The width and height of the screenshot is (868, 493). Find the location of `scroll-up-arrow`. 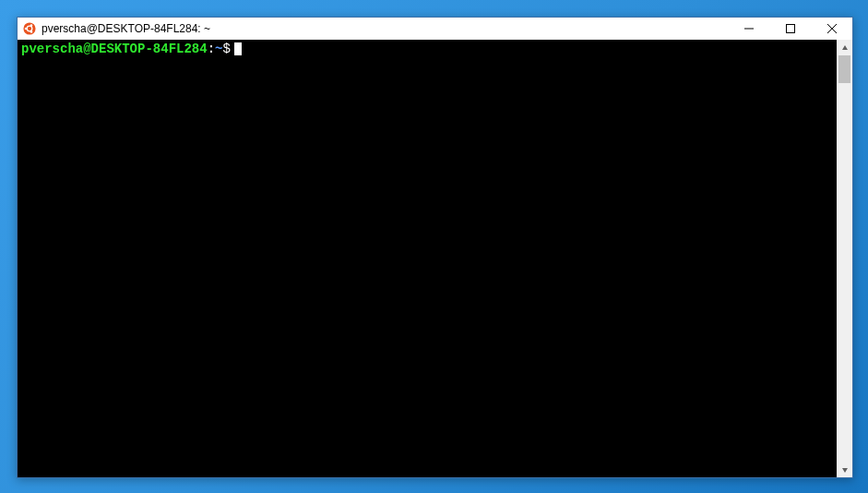

scroll-up-arrow is located at coordinates (845, 48).